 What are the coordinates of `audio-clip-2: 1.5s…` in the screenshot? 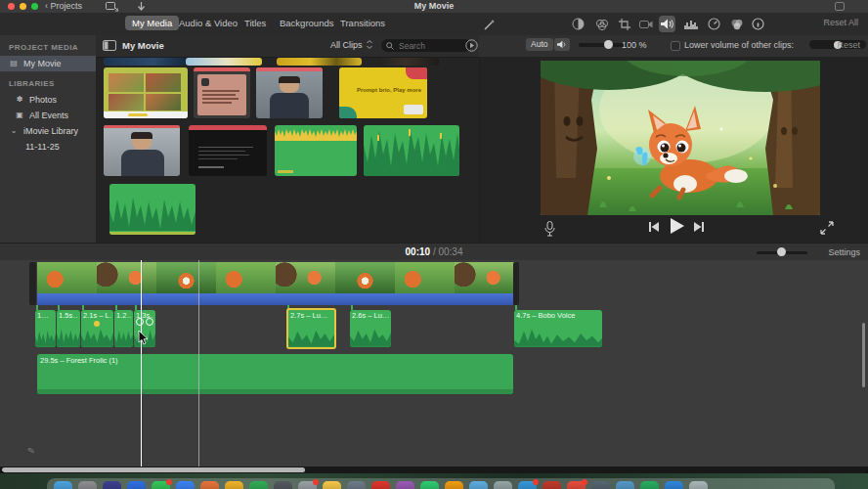 It's located at (68, 329).